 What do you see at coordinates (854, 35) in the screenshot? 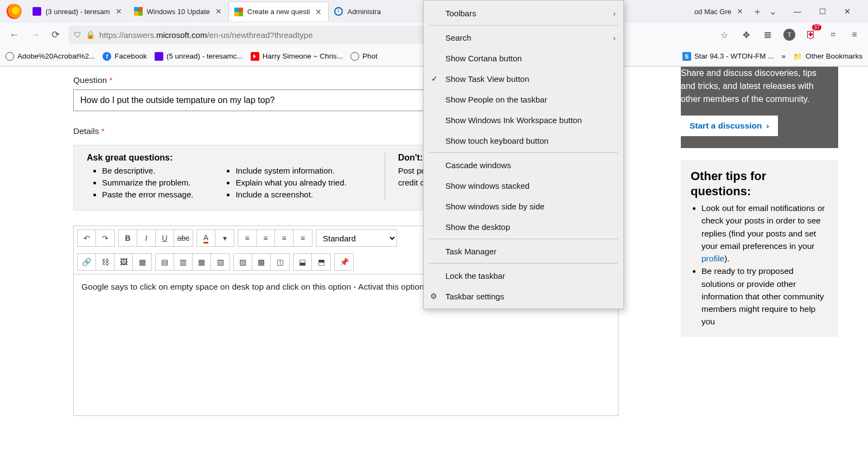
I see `app-menu-icon: ≡` at bounding box center [854, 35].